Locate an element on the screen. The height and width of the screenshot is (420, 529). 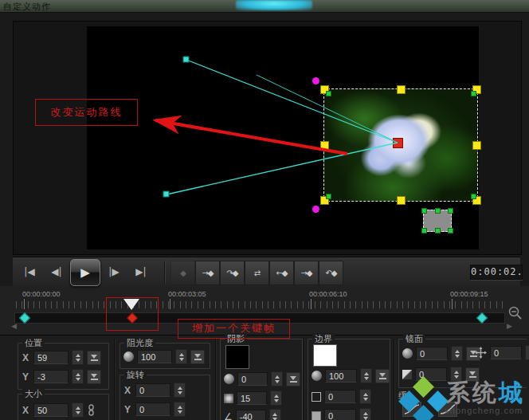
path-move-forward-button: →◆ is located at coordinates (306, 273).